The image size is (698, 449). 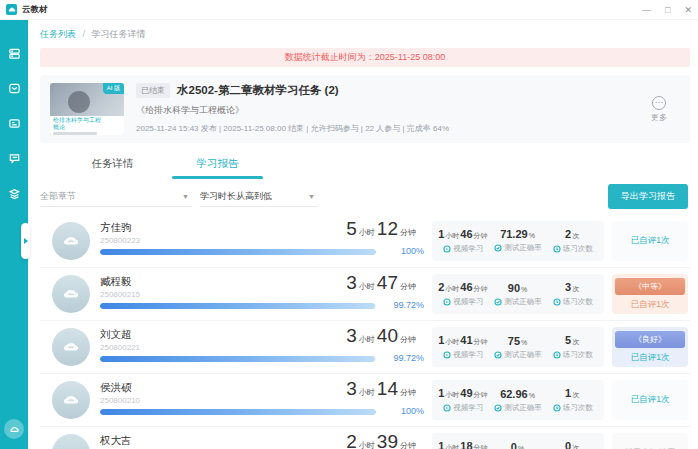 What do you see at coordinates (387, 110) in the screenshot?
I see `task-book-title: 《给排水科学与工程概论》` at bounding box center [387, 110].